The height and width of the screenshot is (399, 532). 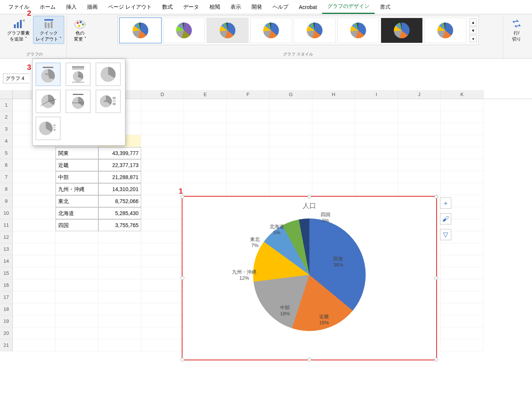 I want to click on cell-D7, so click(x=163, y=177).